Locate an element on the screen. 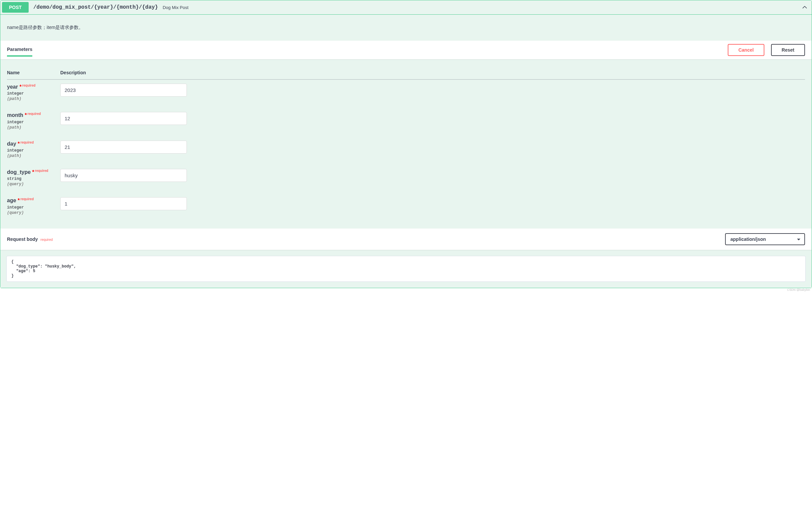 The width and height of the screenshot is (812, 523). opblock-description: name是路径参数；item是请求参数。 is located at coordinates (406, 28).